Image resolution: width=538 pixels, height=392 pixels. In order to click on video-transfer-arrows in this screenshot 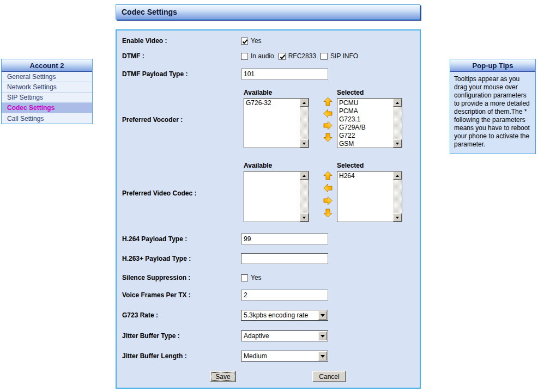, I will do `click(328, 194)`.